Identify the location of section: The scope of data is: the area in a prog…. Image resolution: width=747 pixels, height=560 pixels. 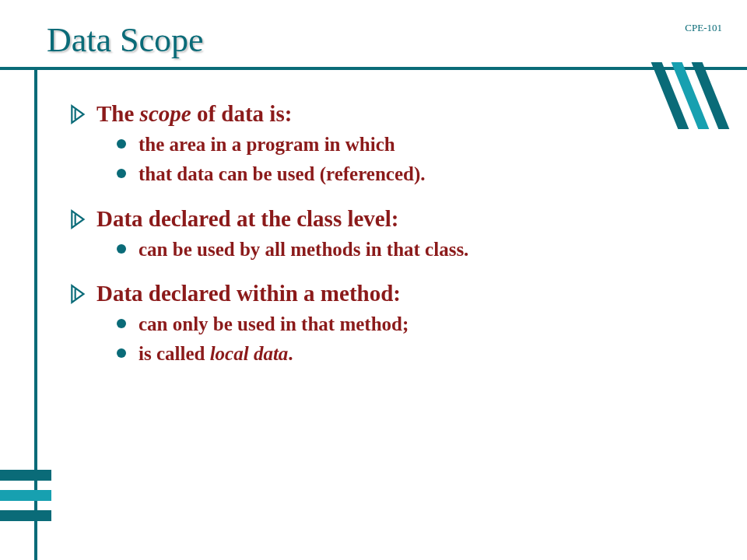
(389, 145).